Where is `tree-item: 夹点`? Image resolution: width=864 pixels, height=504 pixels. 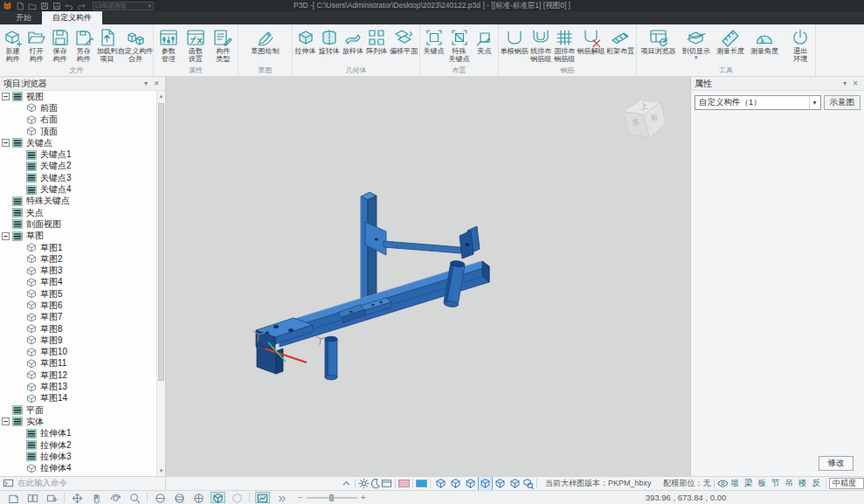
tree-item: 夹点 is located at coordinates (79, 213).